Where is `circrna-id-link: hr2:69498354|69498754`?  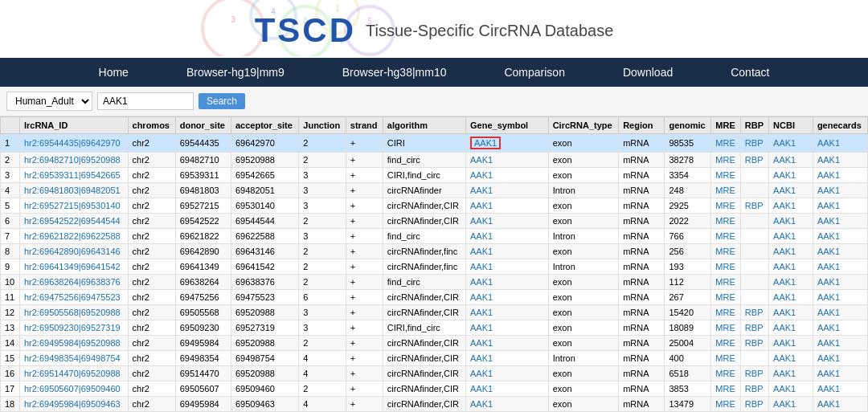
circrna-id-link: hr2:69498354|69498754 is located at coordinates (72, 358).